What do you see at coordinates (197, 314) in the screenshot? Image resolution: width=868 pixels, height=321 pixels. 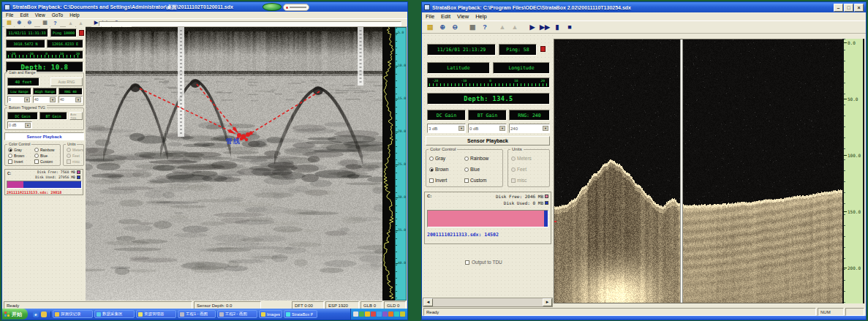 I see `taskbar-button: 工程1 - 画图` at bounding box center [197, 314].